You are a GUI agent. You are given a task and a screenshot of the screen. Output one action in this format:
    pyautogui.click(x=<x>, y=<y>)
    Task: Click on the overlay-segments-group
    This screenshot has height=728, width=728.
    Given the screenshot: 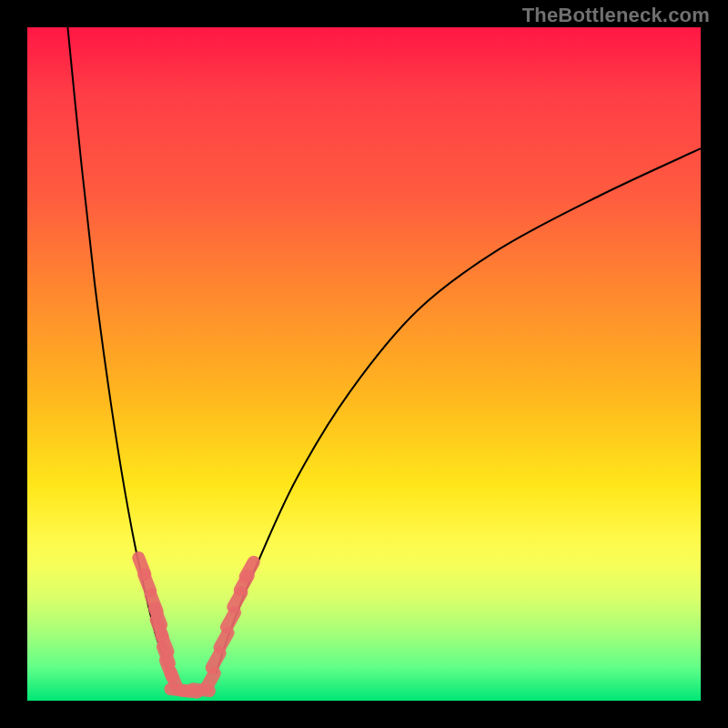 What is the action you would take?
    pyautogui.click(x=196, y=625)
    